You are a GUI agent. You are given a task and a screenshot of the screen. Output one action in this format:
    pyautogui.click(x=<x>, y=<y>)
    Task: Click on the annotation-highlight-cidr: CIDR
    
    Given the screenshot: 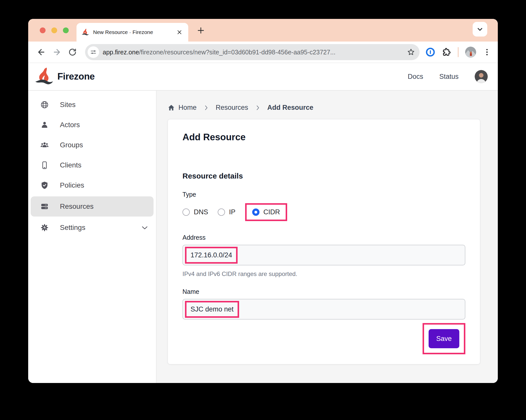 What is the action you would take?
    pyautogui.click(x=266, y=212)
    